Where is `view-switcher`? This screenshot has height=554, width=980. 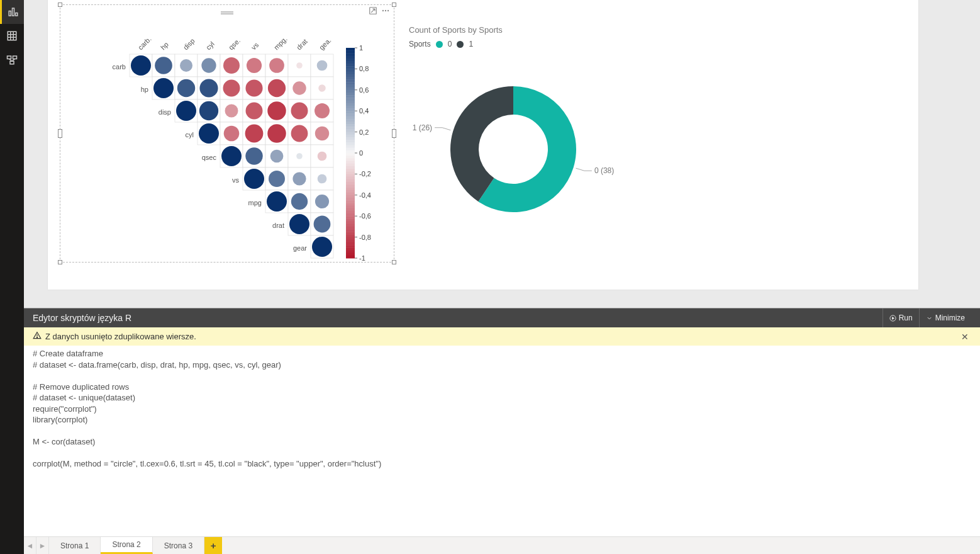
view-switcher is located at coordinates (12, 277).